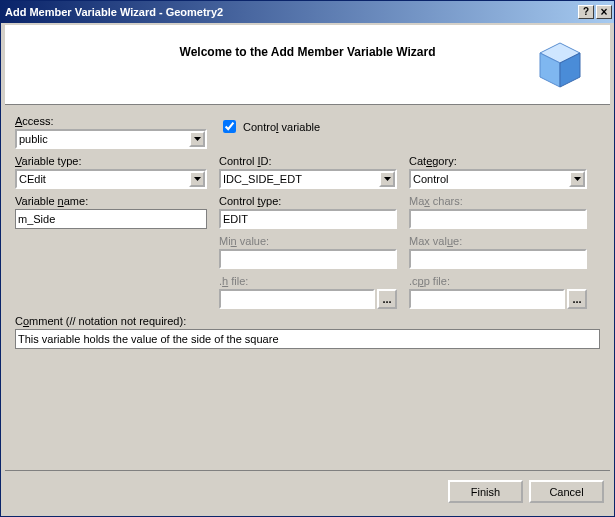  Describe the element at coordinates (111, 219) in the screenshot. I see `variable-name-input` at that location.